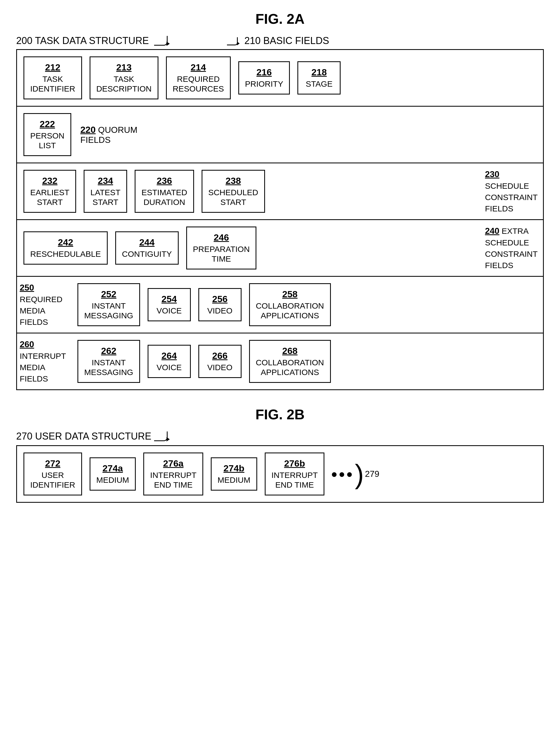 The height and width of the screenshot is (756, 560). What do you see at coordinates (280, 19) in the screenshot?
I see `fig2a-title: FIG. 2A` at bounding box center [280, 19].